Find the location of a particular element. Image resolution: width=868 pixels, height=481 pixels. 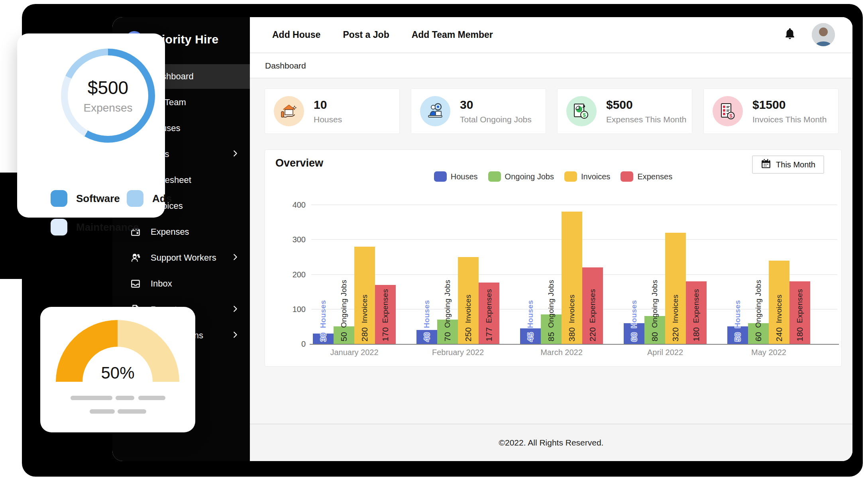

bar-data-label: 50Houses is located at coordinates (738, 321).